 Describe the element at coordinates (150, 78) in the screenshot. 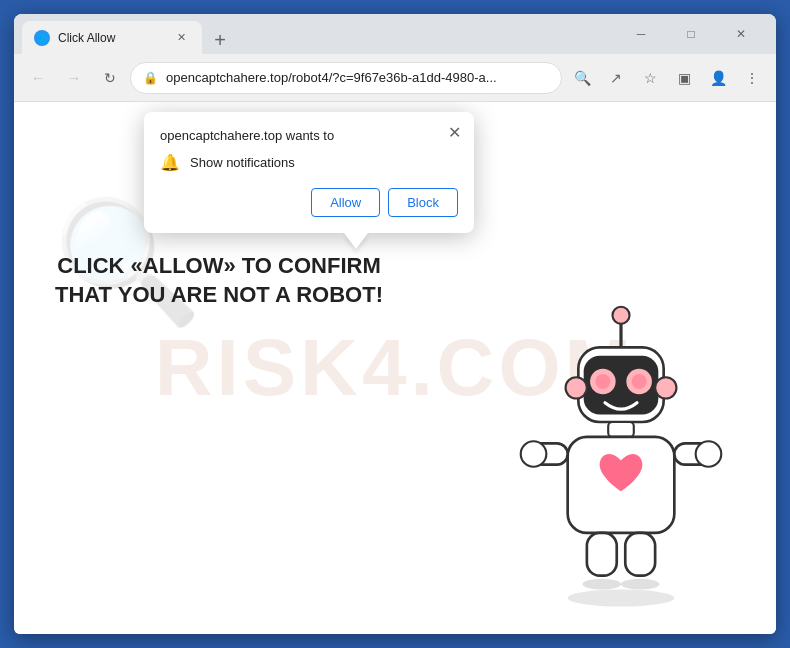

I see `lock-icon: 🔒` at that location.